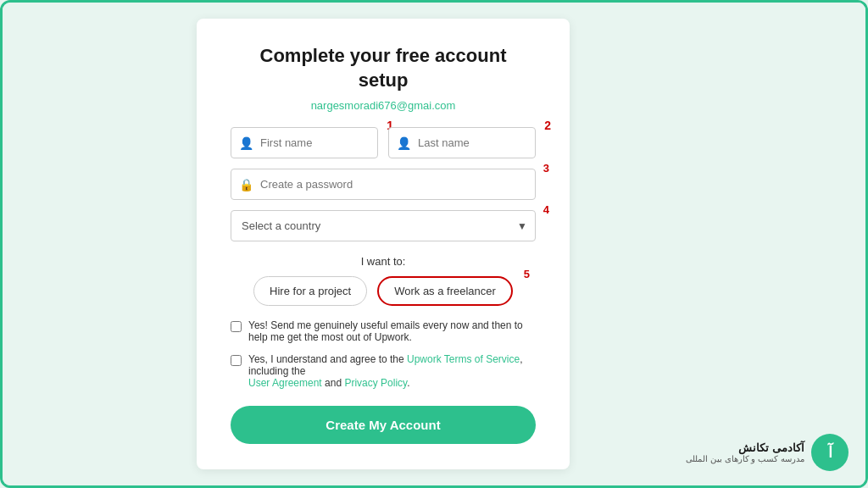  I want to click on logo-text: آکادمی تکانش مدرسه کسب و کارهای بین المل…, so click(745, 452).